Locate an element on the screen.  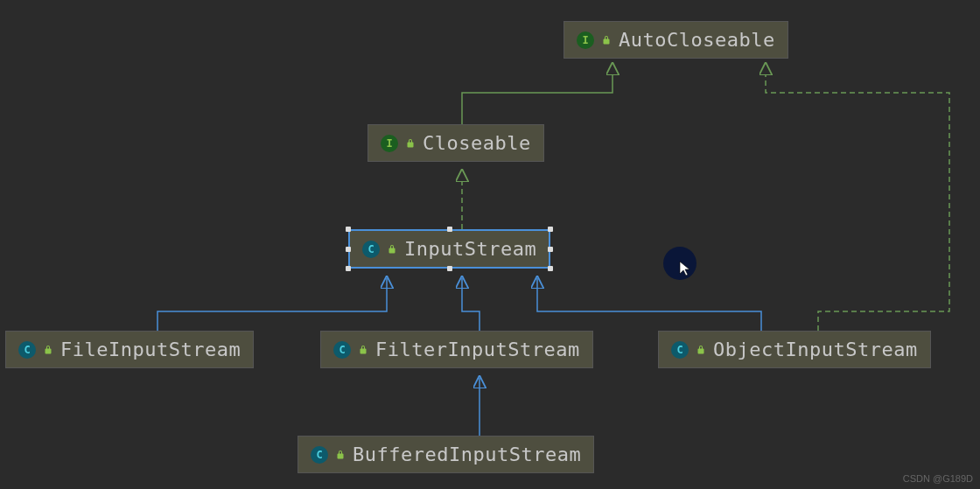
resize-handle-e is located at coordinates (550, 249).